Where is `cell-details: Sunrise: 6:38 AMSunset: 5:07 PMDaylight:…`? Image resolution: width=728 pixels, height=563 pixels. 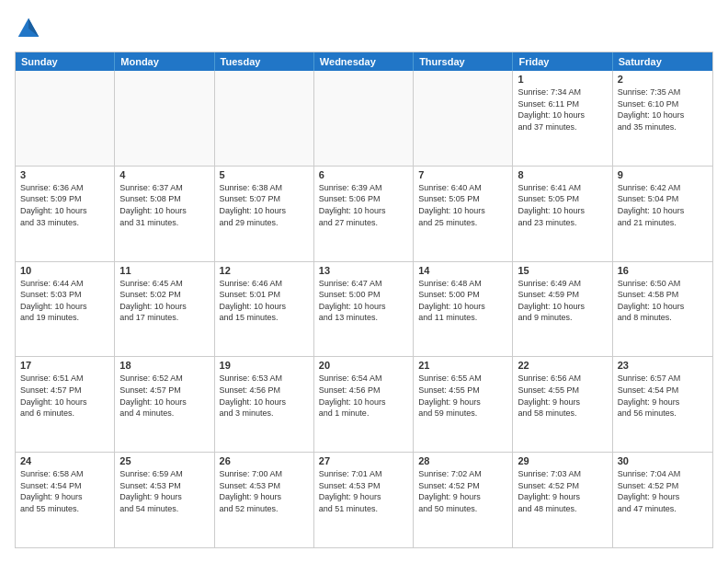 cell-details: Sunrise: 6:38 AMSunset: 5:07 PMDaylight:… is located at coordinates (265, 205).